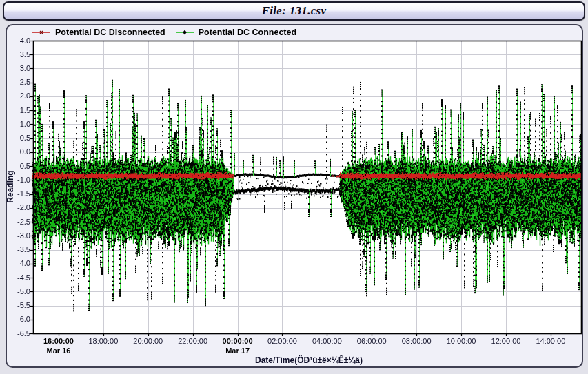 This screenshot has height=374, width=588. Describe the element at coordinates (551, 342) in the screenshot. I see `x-tick-label: 14:00:00` at that location.